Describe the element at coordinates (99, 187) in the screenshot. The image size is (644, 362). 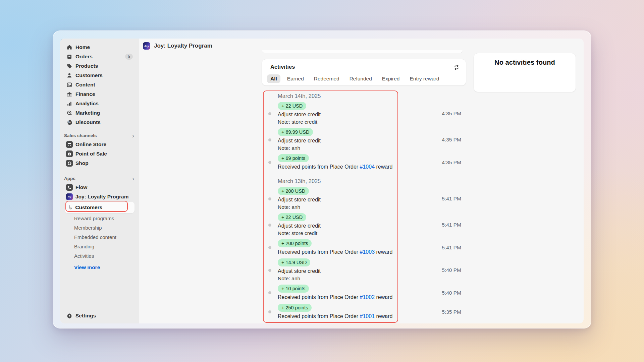
I see `sidebar-item-flow: Flow` at that location.